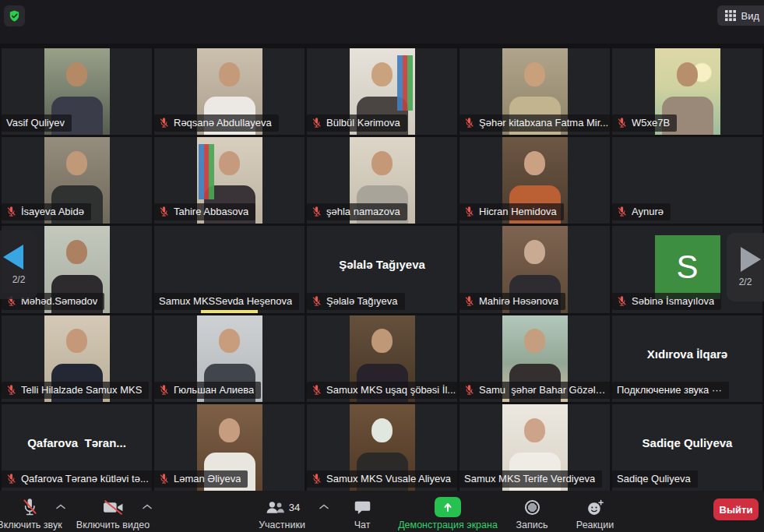 This screenshot has height=532, width=764. Describe the element at coordinates (76, 479) in the screenshot. I see `name-plate: Qafarova Təranə kütləvi tə...` at that location.